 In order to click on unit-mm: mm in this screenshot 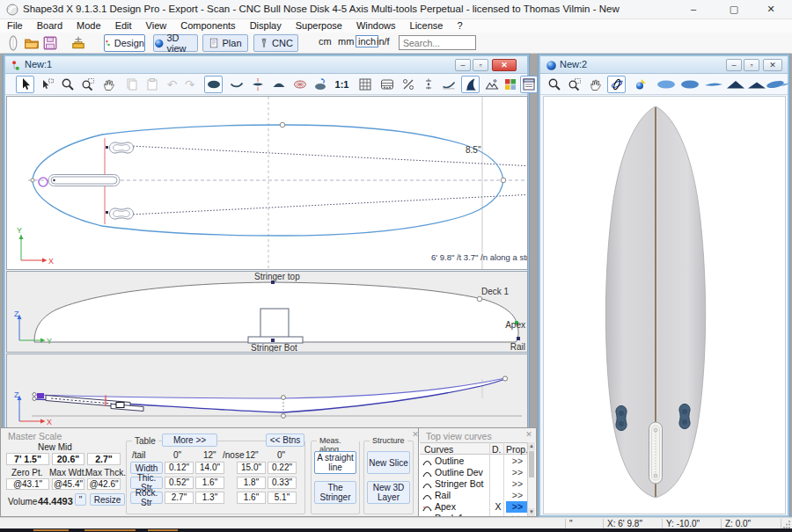, I will do `click(346, 41)`.